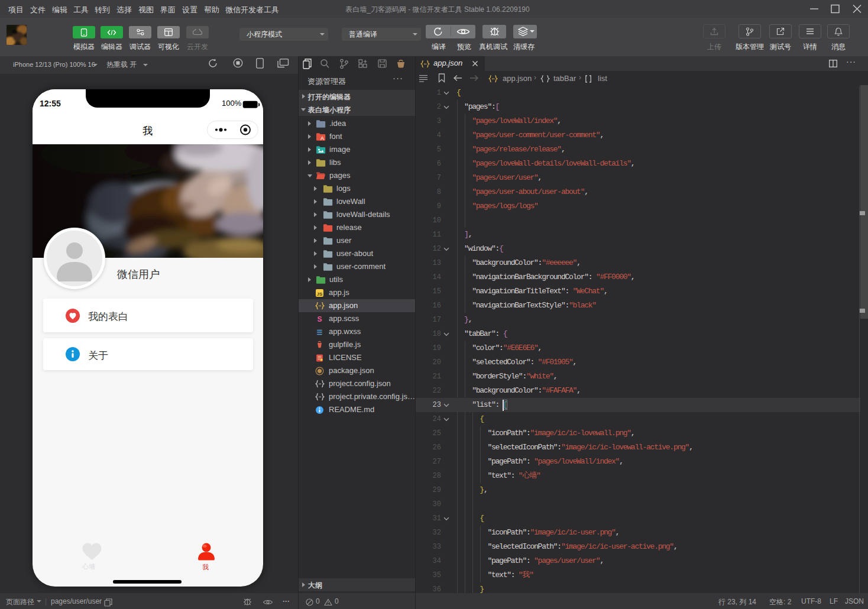 This screenshot has height=609, width=868. I want to click on svg-text: A, so click(323, 138).